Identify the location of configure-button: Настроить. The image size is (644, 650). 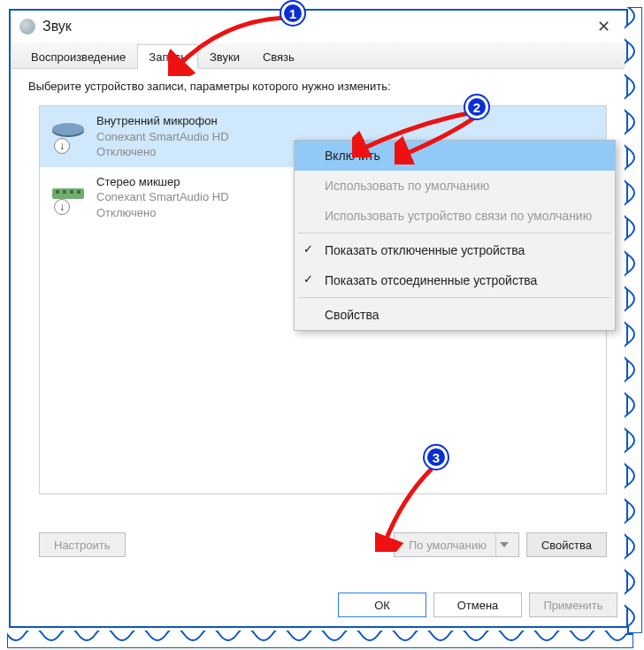
(82, 545).